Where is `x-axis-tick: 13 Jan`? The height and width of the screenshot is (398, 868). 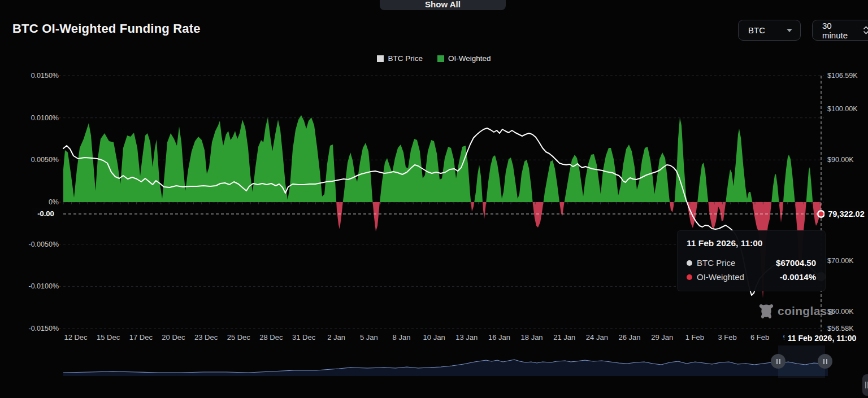
x-axis-tick: 13 Jan is located at coordinates (467, 338).